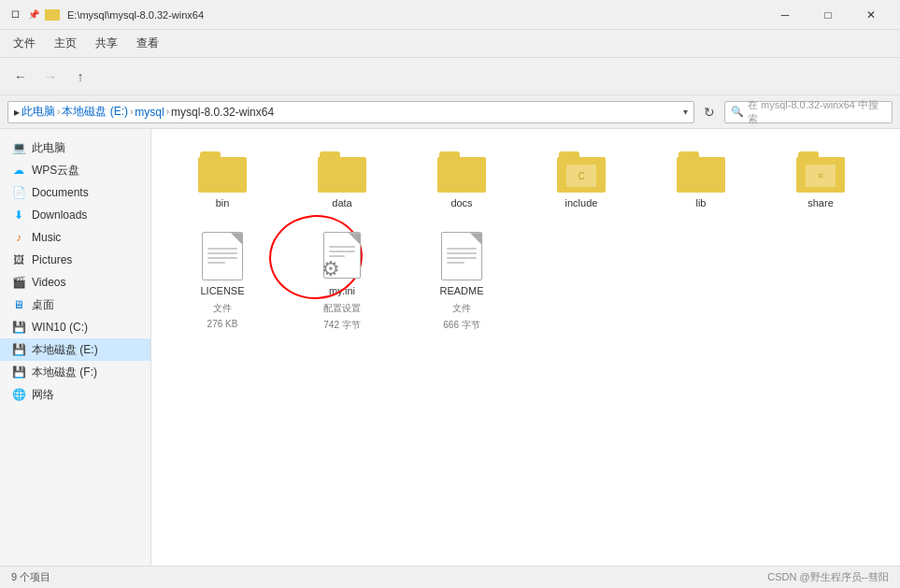  Describe the element at coordinates (49, 148) in the screenshot. I see `sidebar-label-pc: 此电脑` at that location.